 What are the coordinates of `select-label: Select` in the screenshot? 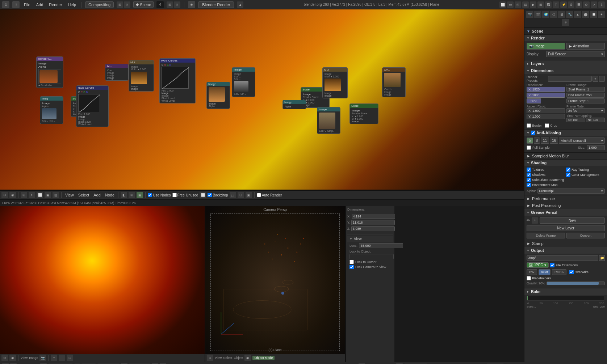 It's located at (84, 195).